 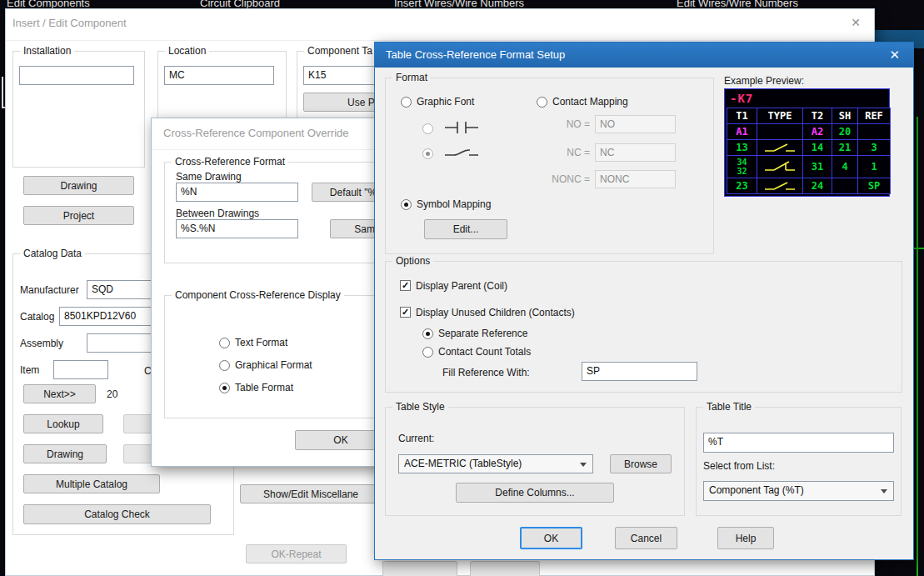 What do you see at coordinates (412, 78) in the screenshot?
I see `format-group-label: Format` at bounding box center [412, 78].